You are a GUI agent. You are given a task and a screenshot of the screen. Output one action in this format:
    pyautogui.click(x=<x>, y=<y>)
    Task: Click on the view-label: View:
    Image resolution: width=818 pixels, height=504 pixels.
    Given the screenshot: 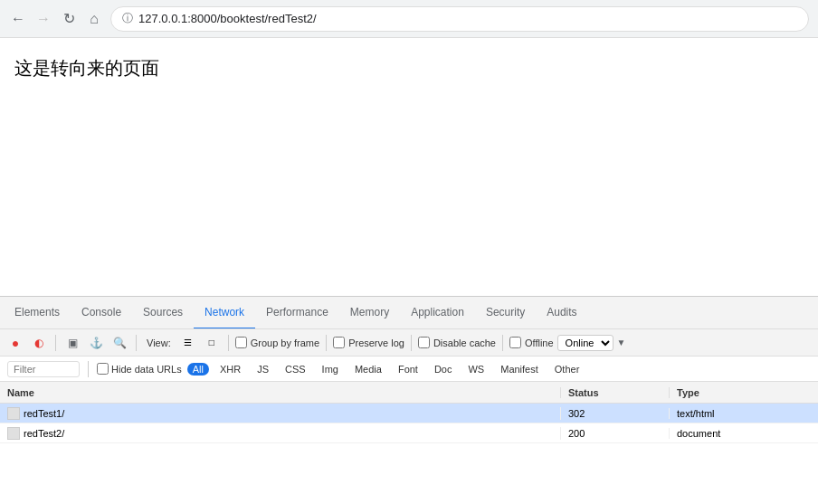 What is the action you would take?
    pyautogui.click(x=159, y=343)
    